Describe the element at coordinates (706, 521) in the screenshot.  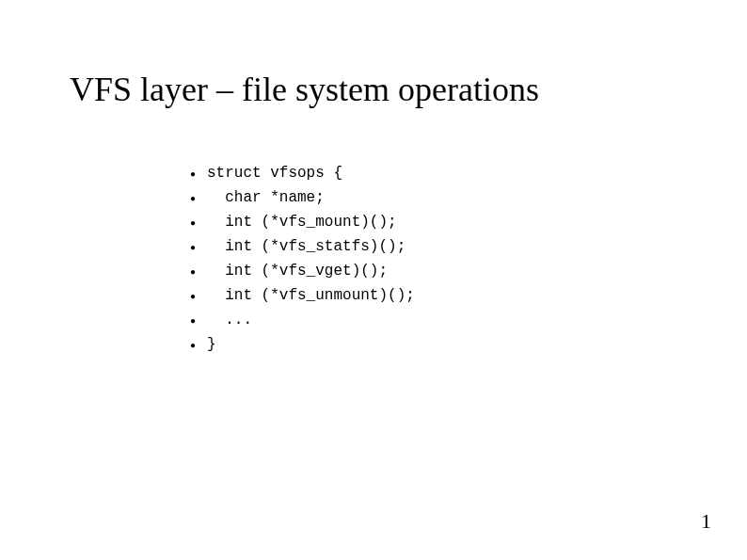
I see `page-number: 1` at that location.